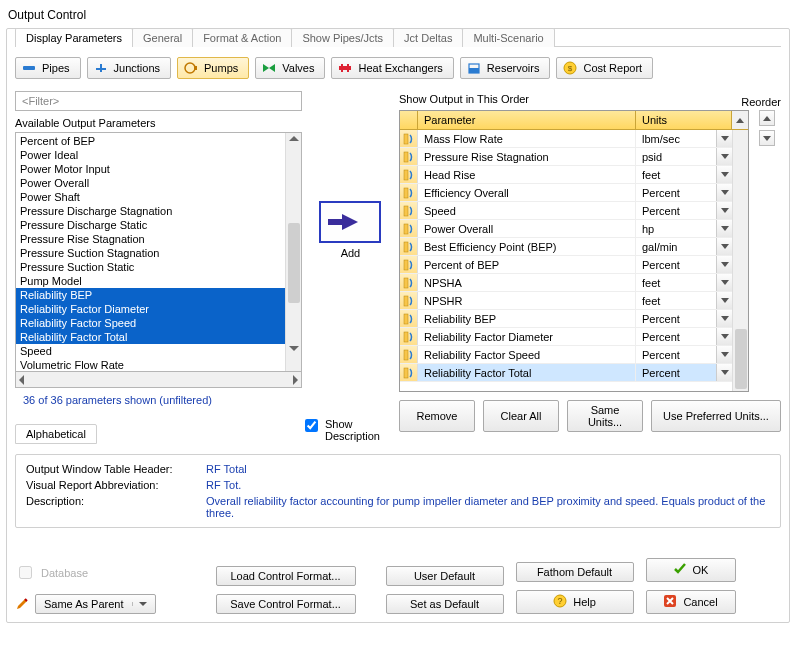 This screenshot has height=650, width=796. Describe the element at coordinates (521, 416) in the screenshot. I see `clear-all-button: Clear All` at that location.